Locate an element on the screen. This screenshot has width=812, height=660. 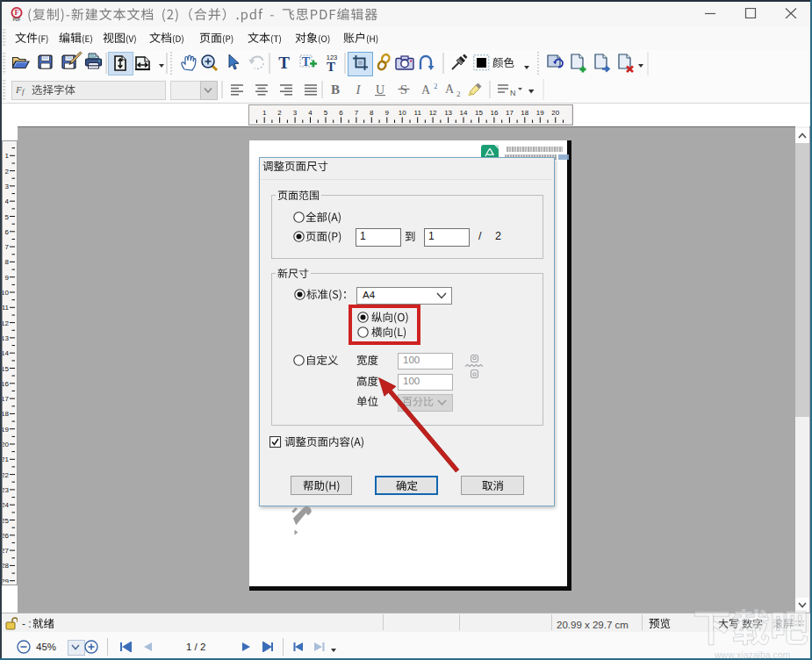
svg-text: 26 is located at coordinates (6, 535).